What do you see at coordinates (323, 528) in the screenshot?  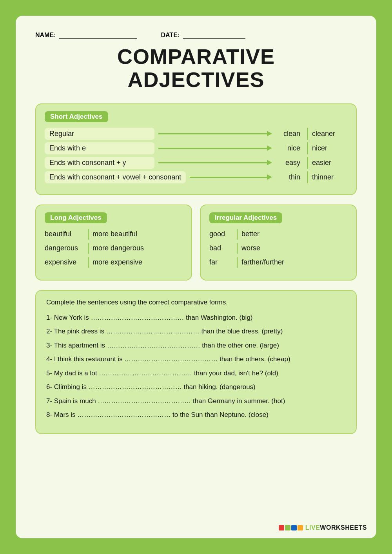 I see `brand-footer: LIVEWORKSHEETS` at bounding box center [323, 528].